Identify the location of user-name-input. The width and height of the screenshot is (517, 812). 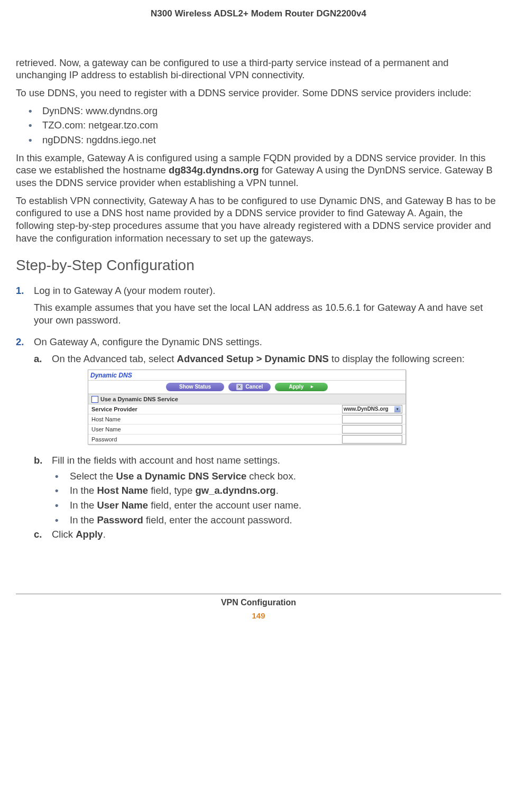
(372, 429).